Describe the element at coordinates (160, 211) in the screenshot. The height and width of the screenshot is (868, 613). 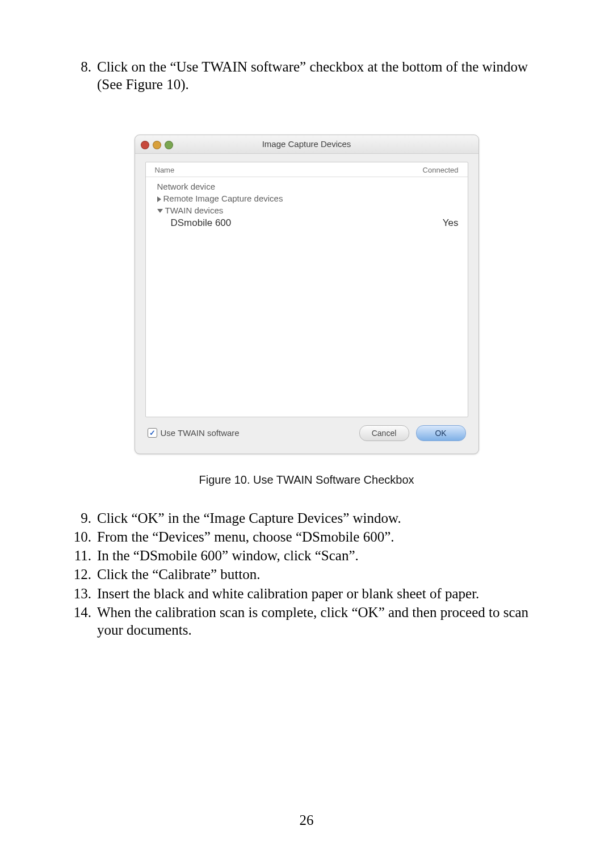
I see `chevron-down-icon` at that location.